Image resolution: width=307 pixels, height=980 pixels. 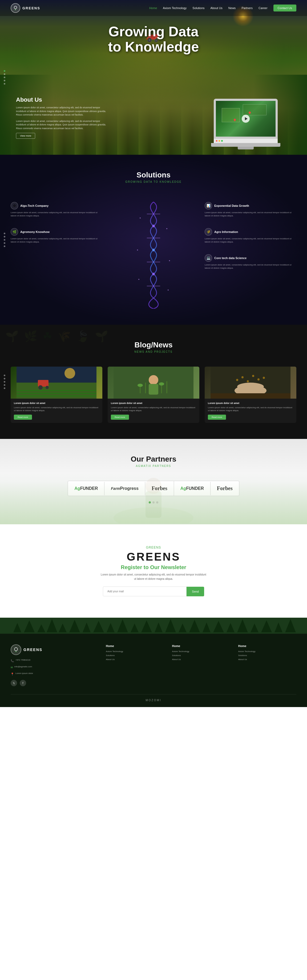 What do you see at coordinates (251, 403) in the screenshot?
I see `blog-card-3-title: Lorem ipsum dolor sit amet` at bounding box center [251, 403].